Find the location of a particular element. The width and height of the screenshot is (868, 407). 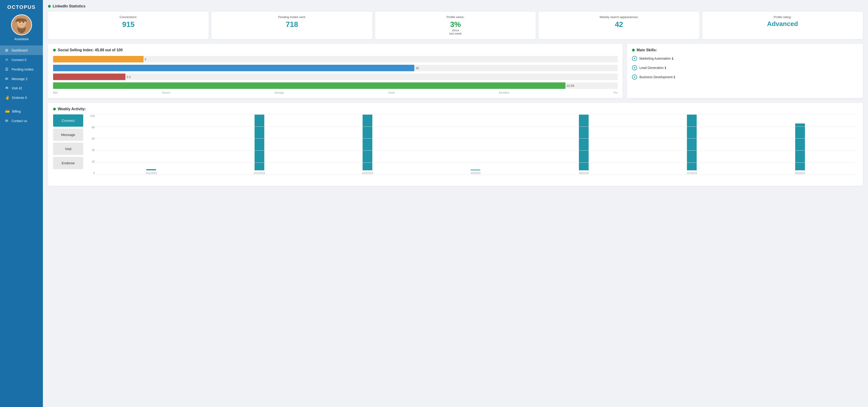

pending-invites-value: 718 is located at coordinates (292, 24).